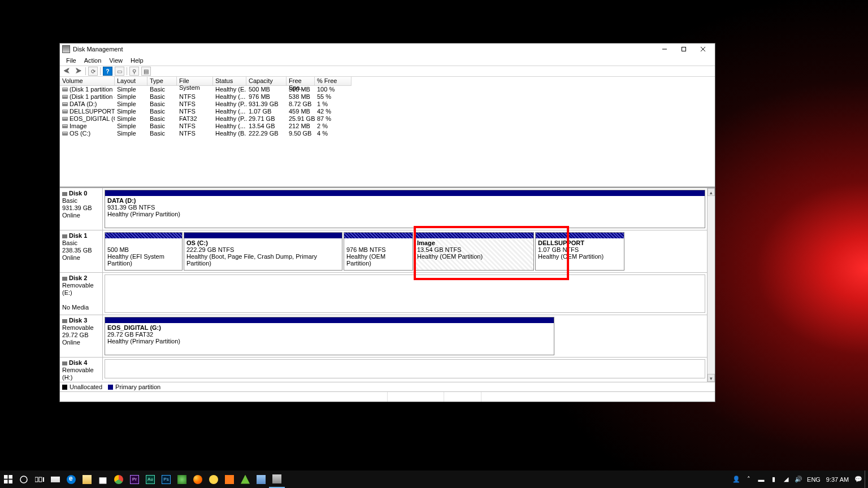 The image size is (868, 488). What do you see at coordinates (711, 285) in the screenshot?
I see `scrollbar: ▴ ▾` at bounding box center [711, 285].